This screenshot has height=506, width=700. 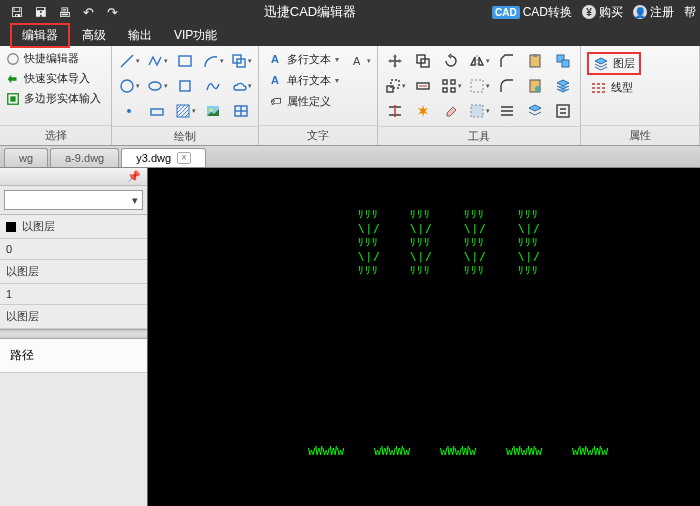 I want to click on explode-tool-icon, so click(x=423, y=111).